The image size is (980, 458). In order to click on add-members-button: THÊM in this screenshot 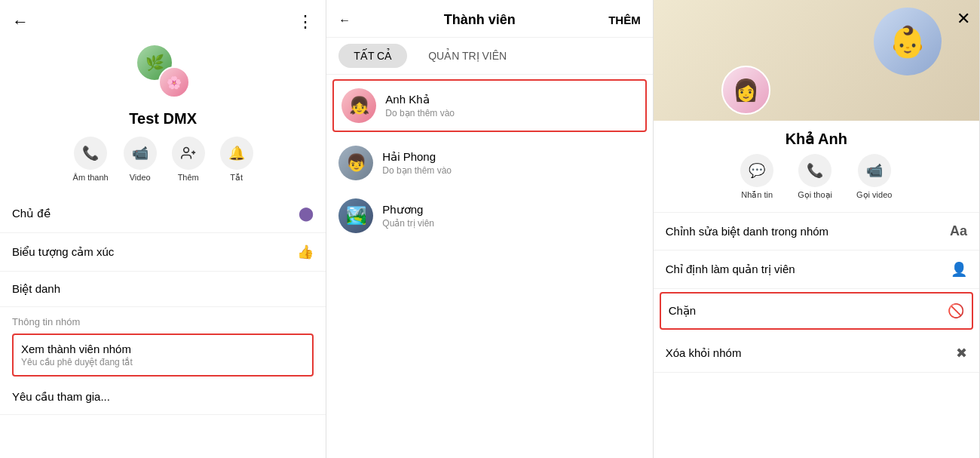, I will do `click(624, 20)`.